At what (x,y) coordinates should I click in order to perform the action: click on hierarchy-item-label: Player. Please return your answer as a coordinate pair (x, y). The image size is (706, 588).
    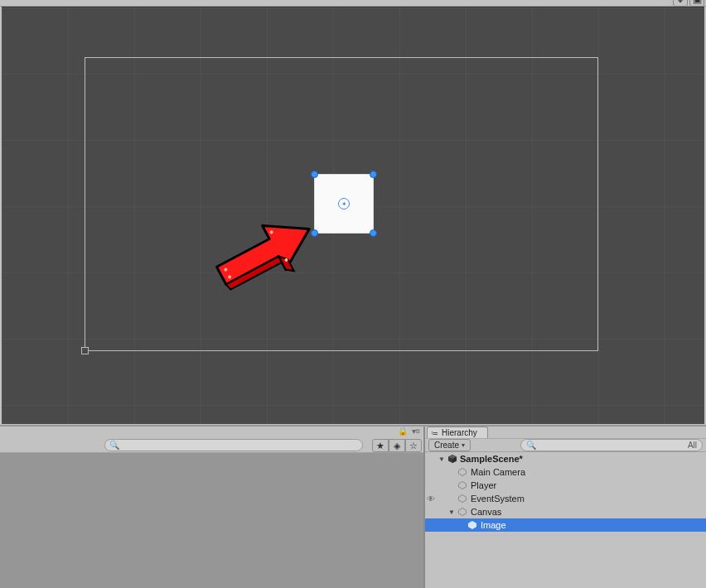
    Looking at the image, I should click on (484, 485).